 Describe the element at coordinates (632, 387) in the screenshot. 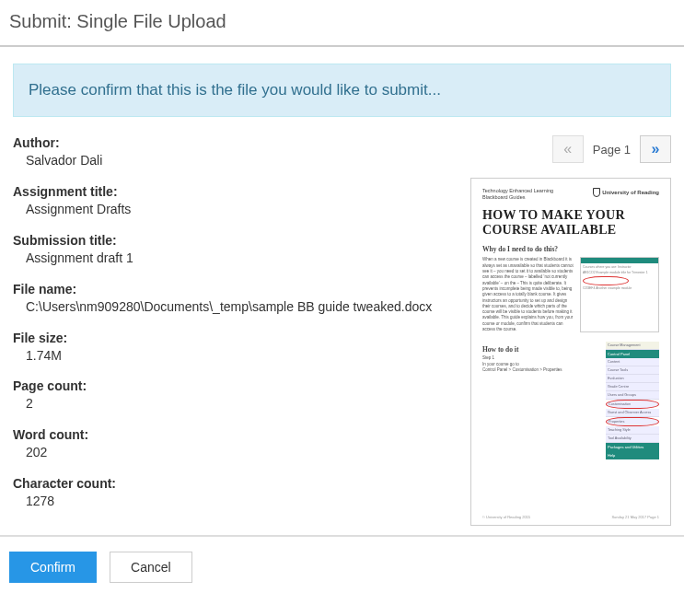

I see `preview-side-item: Grade Centre` at that location.